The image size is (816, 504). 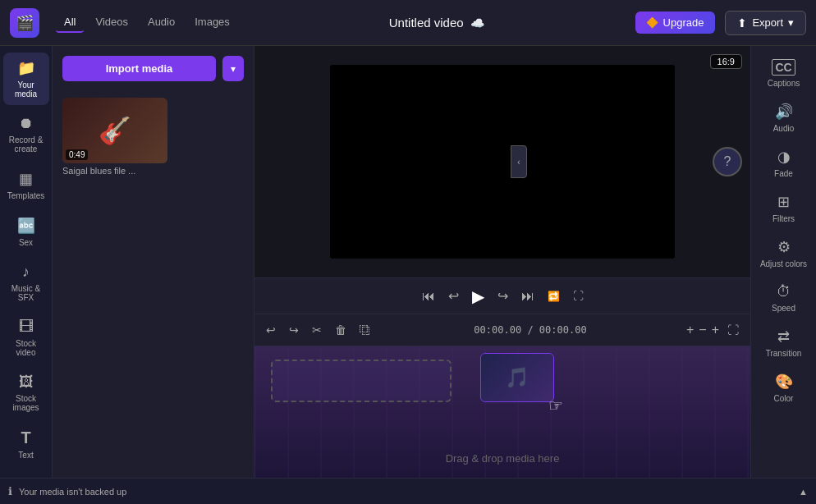 What do you see at coordinates (341, 330) in the screenshot?
I see `delete-button: 🗑` at bounding box center [341, 330].